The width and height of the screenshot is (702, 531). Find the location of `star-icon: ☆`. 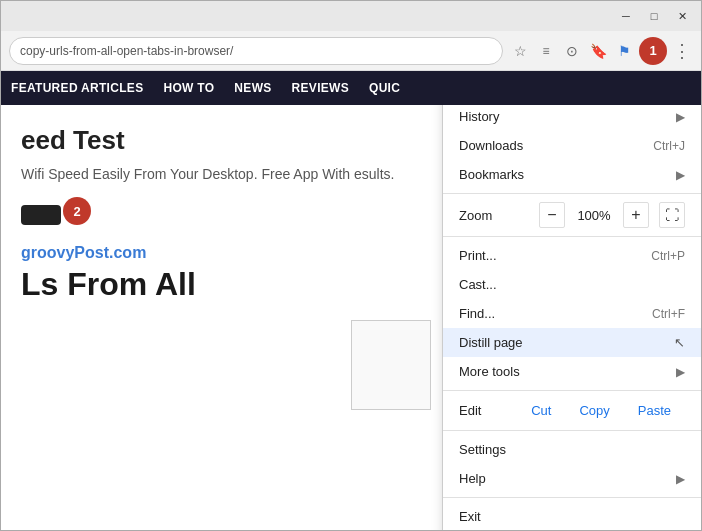

star-icon: ☆ is located at coordinates (520, 51).